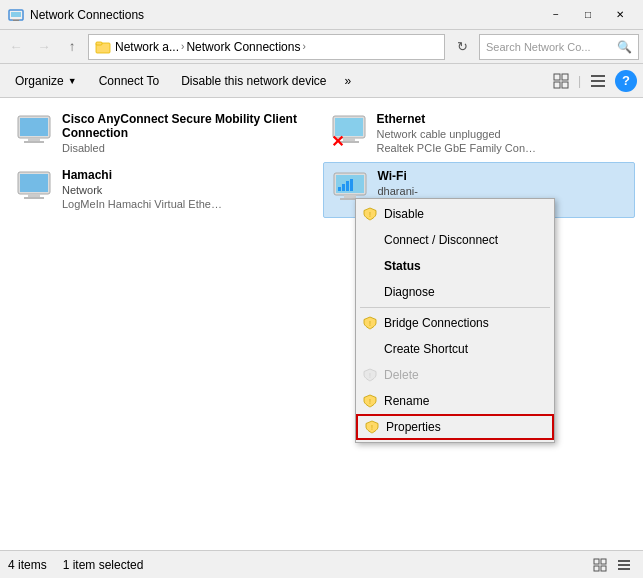 Image resolution: width=643 pixels, height=578 pixels. I want to click on ctx-disable-label: Disable, so click(404, 214).